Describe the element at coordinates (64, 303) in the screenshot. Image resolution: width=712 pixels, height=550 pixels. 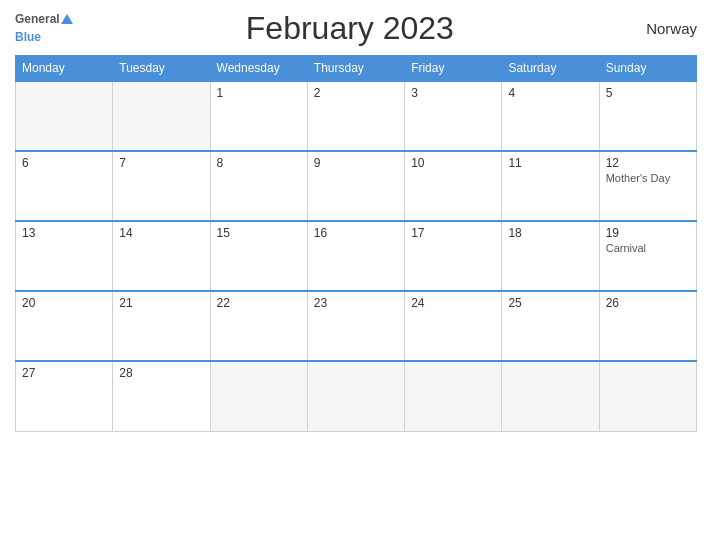
I see `day-number: 20` at that location.